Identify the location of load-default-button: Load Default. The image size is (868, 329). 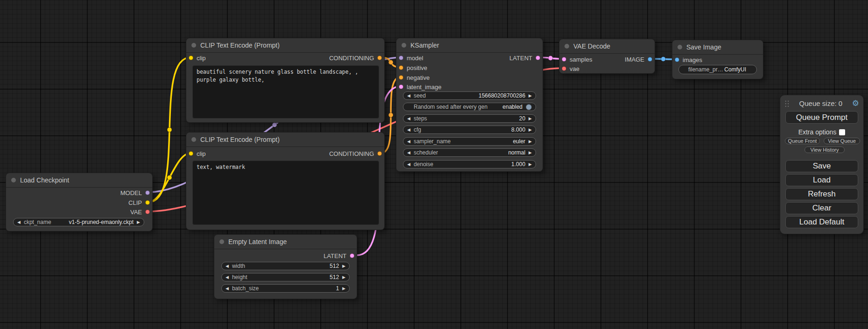
(822, 222).